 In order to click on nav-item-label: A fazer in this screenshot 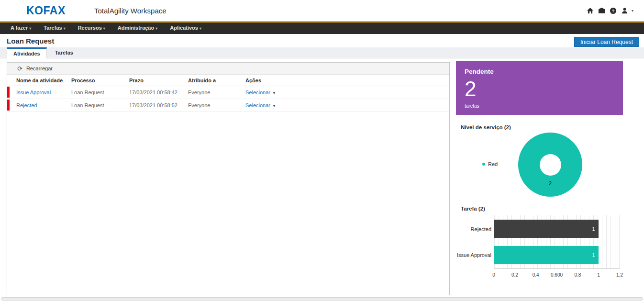, I will do `click(19, 28)`.